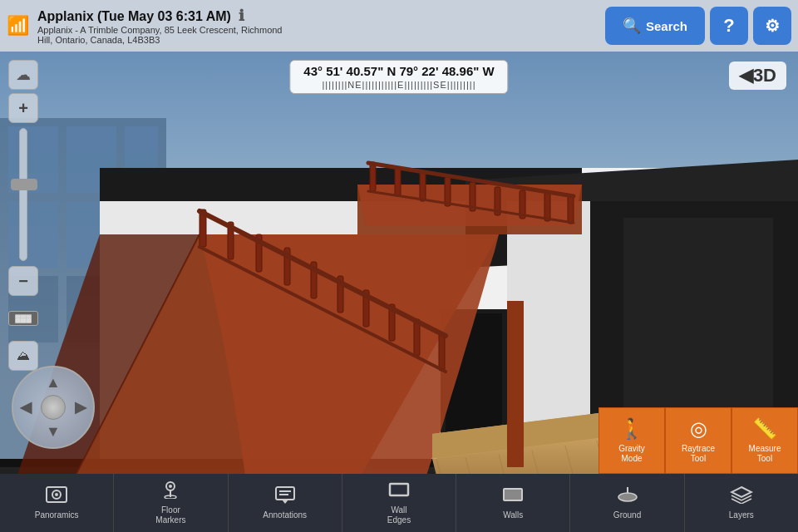 Image resolution: width=798 pixels, height=532 pixels. Describe the element at coordinates (171, 503) in the screenshot. I see `floor-markers-tool: FloorMarkers` at that location.